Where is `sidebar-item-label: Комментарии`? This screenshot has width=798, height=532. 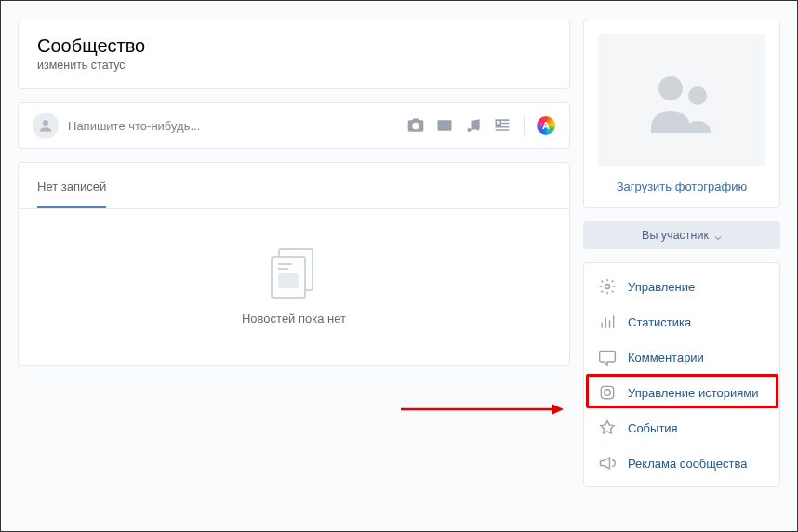 sidebar-item-label: Комментарии is located at coordinates (666, 357).